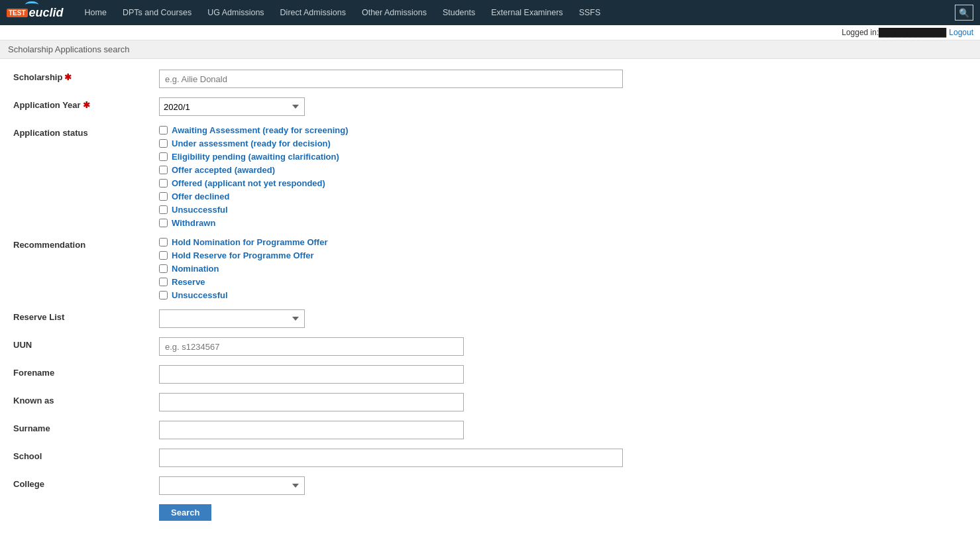  Describe the element at coordinates (490, 107) in the screenshot. I see `application-year-row: Application Year✱ 2020/1` at that location.